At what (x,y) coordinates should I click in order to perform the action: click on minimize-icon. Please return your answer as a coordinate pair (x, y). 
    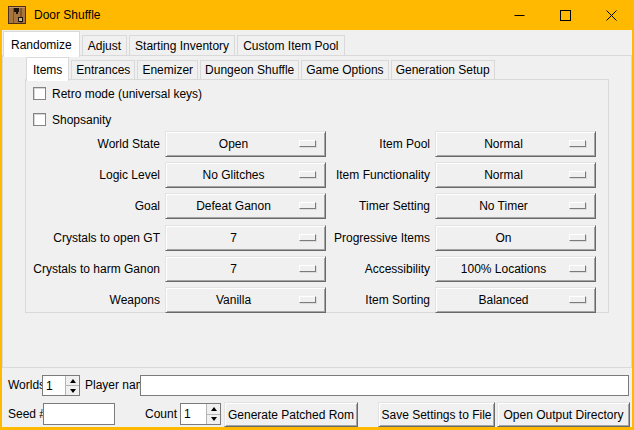
    Looking at the image, I should click on (520, 16).